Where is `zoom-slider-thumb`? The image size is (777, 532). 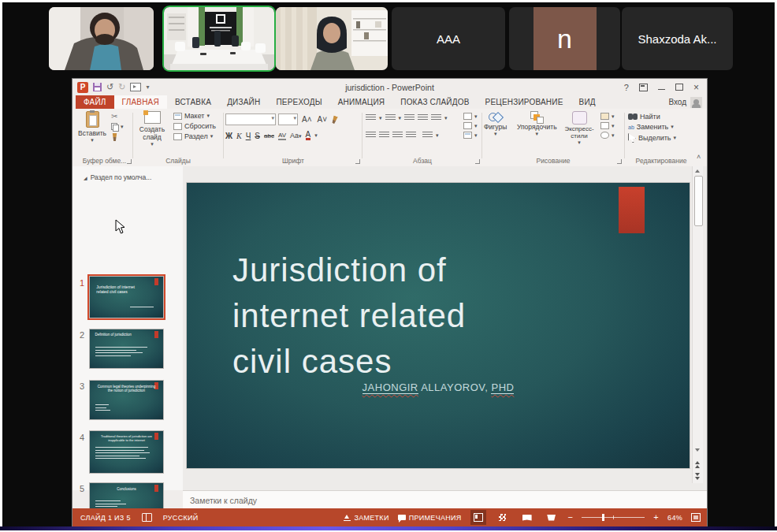 zoom-slider-thumb is located at coordinates (604, 517).